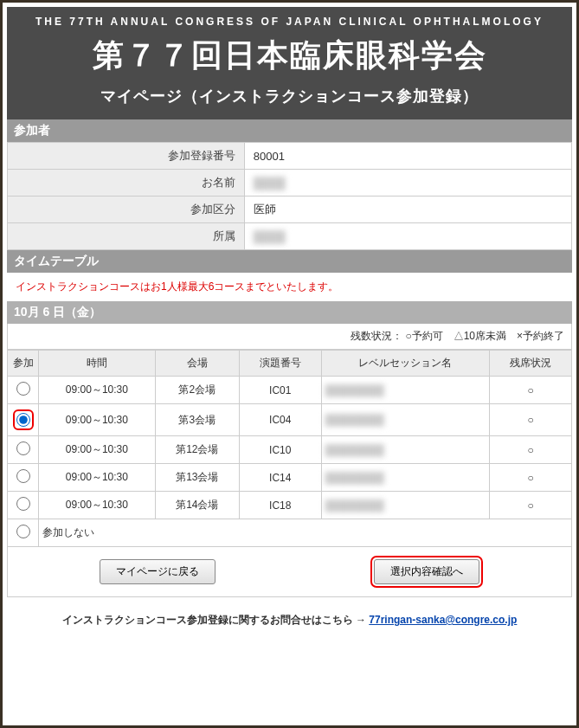 This screenshot has width=579, height=728. What do you see at coordinates (197, 506) in the screenshot?
I see `room-cell: 第14会場` at bounding box center [197, 506].